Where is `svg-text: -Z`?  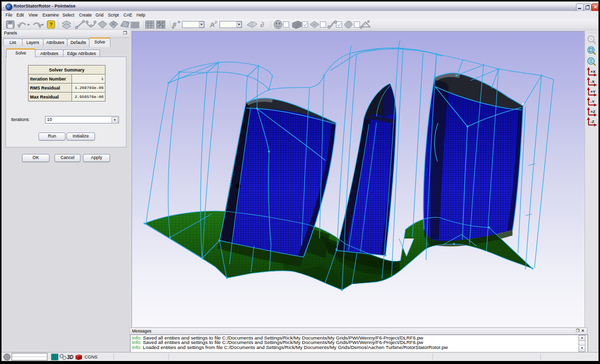
svg-text: -Z is located at coordinates (592, 122).